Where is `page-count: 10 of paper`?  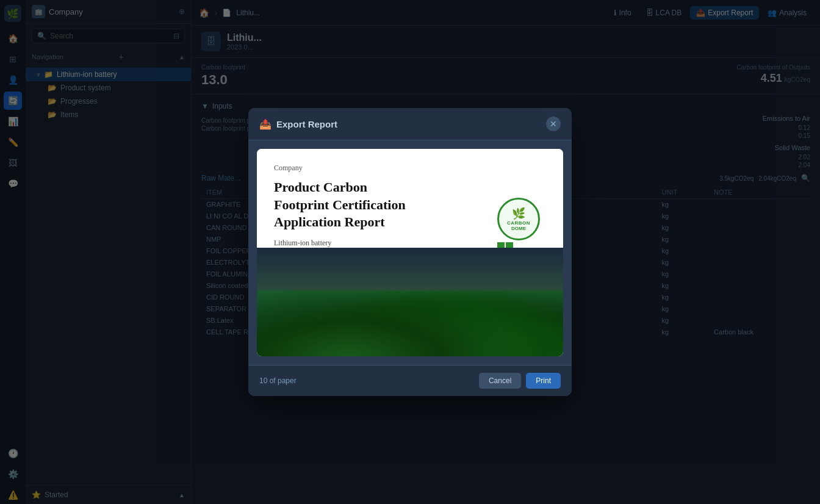
page-count: 10 of paper is located at coordinates (278, 381).